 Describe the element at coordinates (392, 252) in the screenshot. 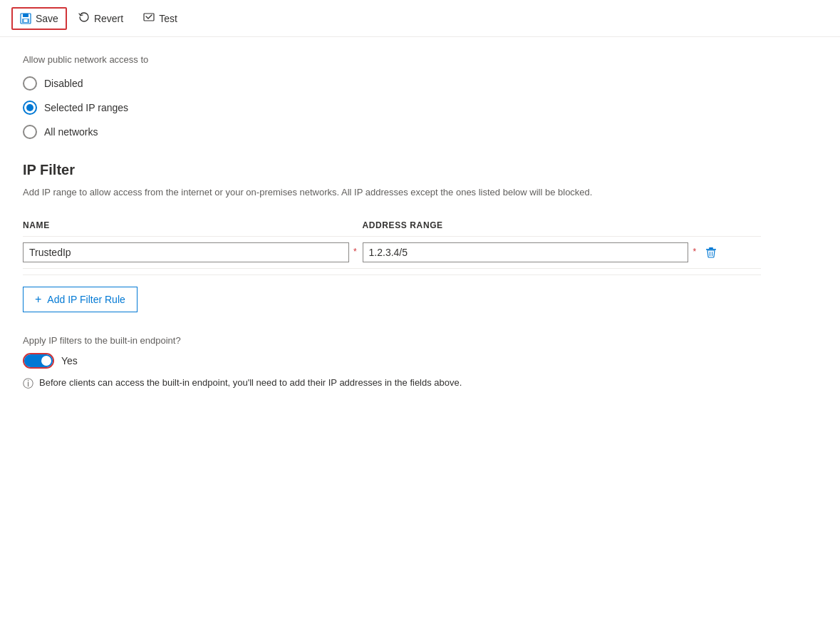

I see `table-row: * *` at that location.